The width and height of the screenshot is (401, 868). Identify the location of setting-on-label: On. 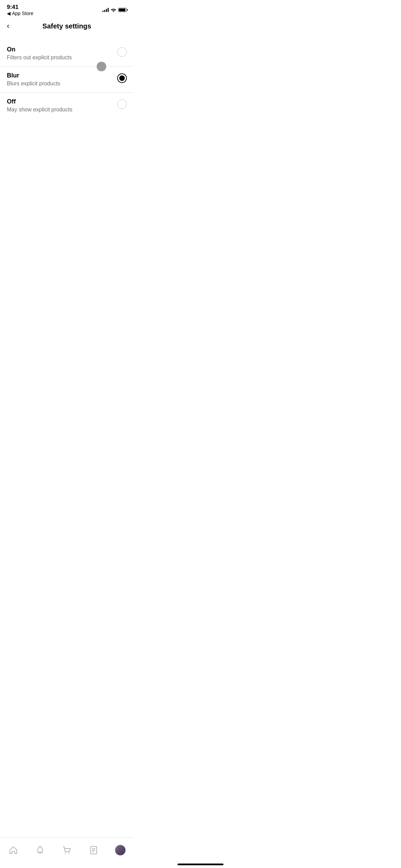
(59, 49).